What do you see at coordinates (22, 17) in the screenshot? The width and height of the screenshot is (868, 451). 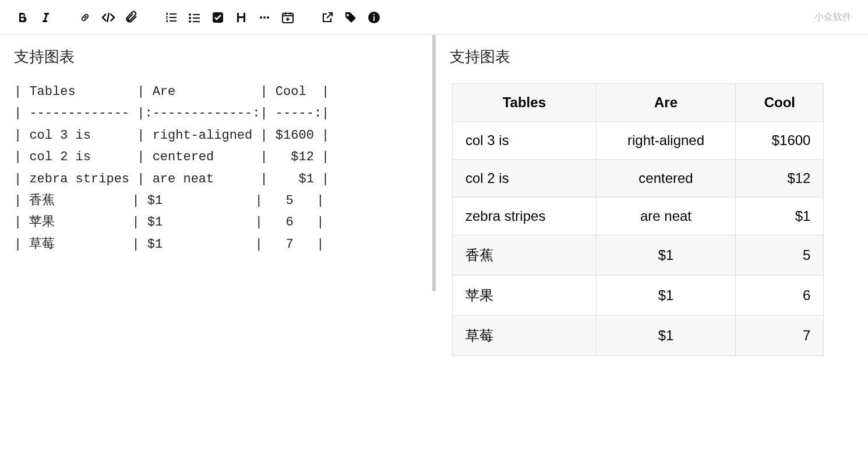 I see `bold-icon` at bounding box center [22, 17].